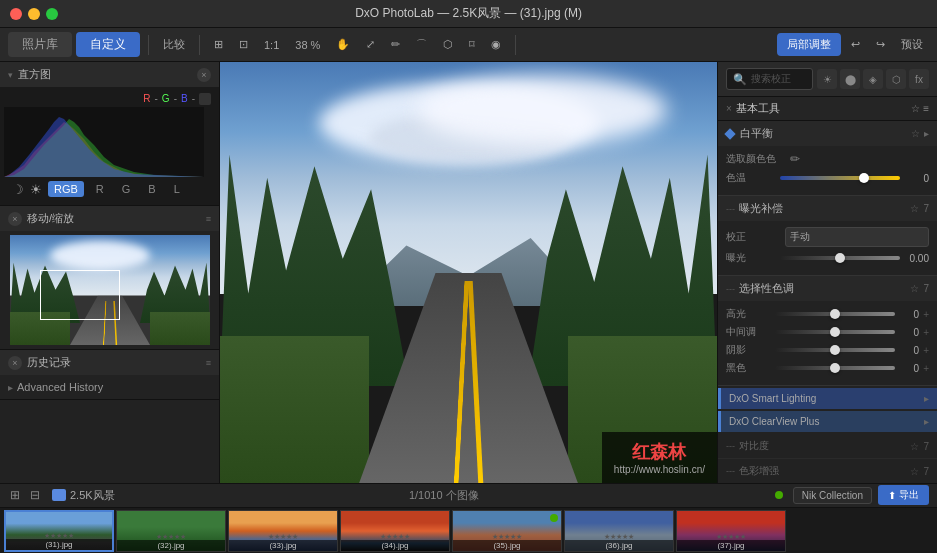 This screenshot has width=937, height=553. What do you see at coordinates (283, 531) in the screenshot?
I see `film-thumb-33: ★★★★★ (33).jpg` at bounding box center [283, 531].